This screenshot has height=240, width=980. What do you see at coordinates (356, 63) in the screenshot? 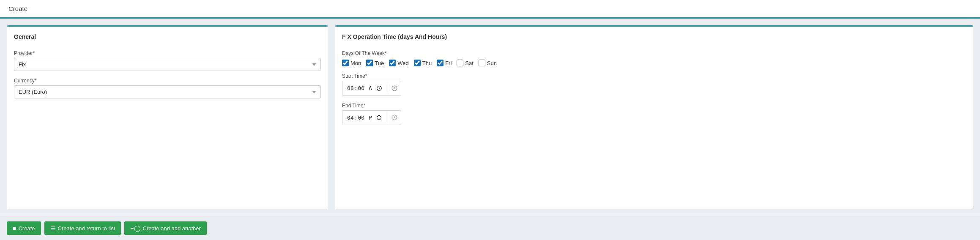
I see `day-label-mon: Mon` at bounding box center [356, 63].